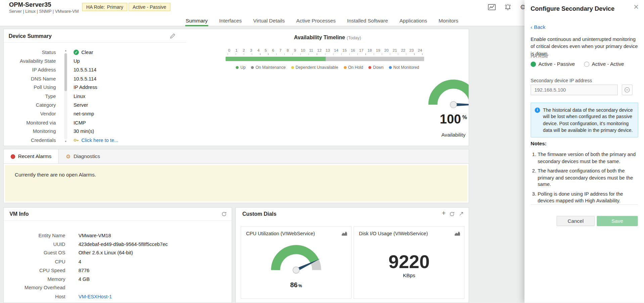 Image resolution: width=644 pixels, height=303 pixels. What do you see at coordinates (32, 96) in the screenshot?
I see `property-label: Type` at bounding box center [32, 96].